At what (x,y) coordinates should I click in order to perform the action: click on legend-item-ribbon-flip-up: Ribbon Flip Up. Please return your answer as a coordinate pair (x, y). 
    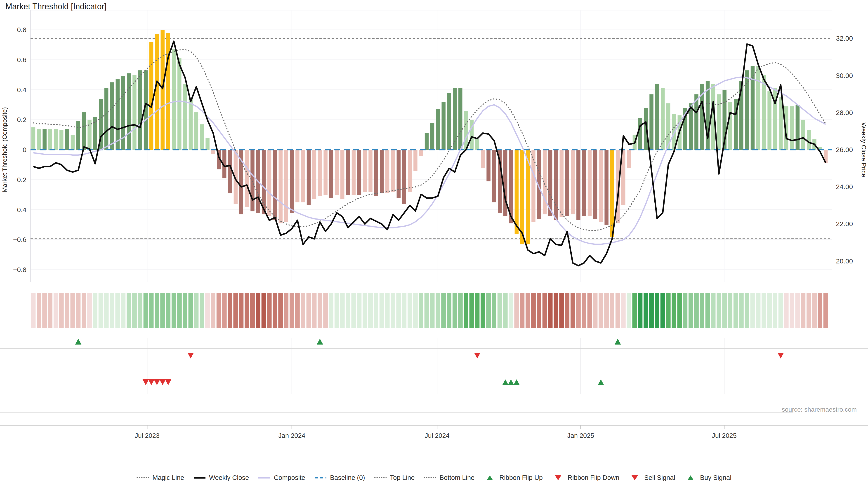
    Looking at the image, I should click on (513, 478).